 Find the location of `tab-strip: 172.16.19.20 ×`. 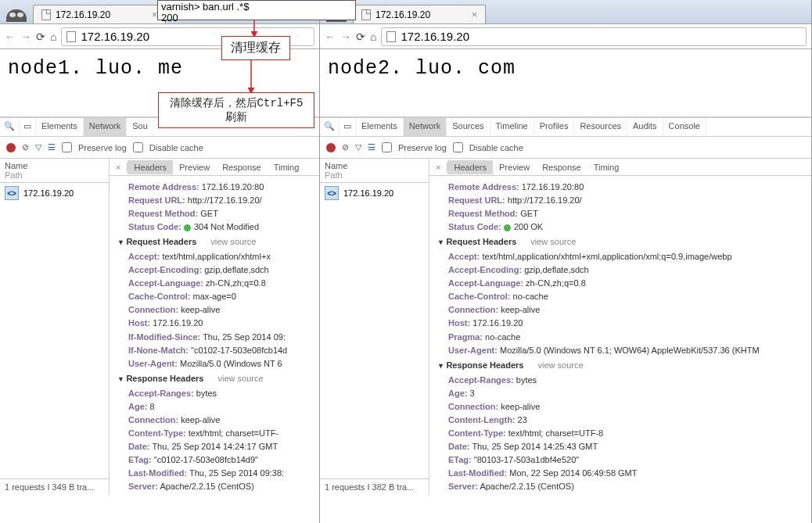

tab-strip: 172.16.19.20 × is located at coordinates (566, 13).